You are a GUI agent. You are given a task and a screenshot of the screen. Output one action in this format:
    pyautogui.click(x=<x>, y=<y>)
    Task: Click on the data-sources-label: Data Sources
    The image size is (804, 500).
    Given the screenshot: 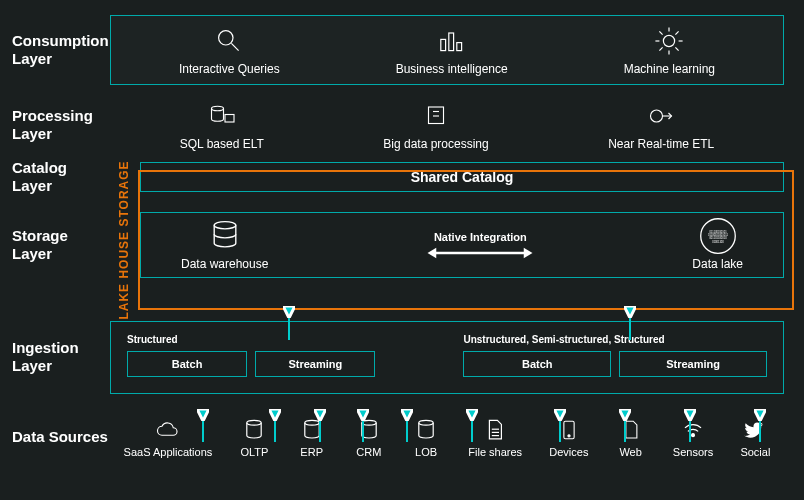 What is the action you would take?
    pyautogui.click(x=55, y=437)
    